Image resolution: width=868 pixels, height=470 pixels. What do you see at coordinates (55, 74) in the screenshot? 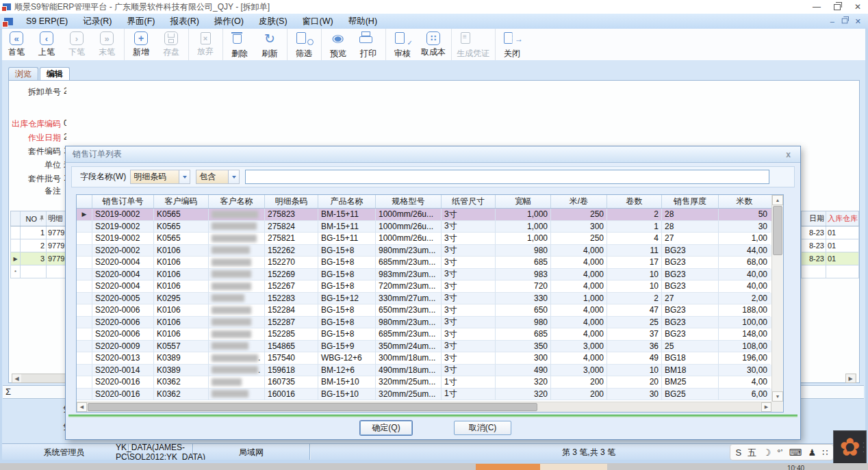
I see `tab-edit: 编辑` at bounding box center [55, 74].